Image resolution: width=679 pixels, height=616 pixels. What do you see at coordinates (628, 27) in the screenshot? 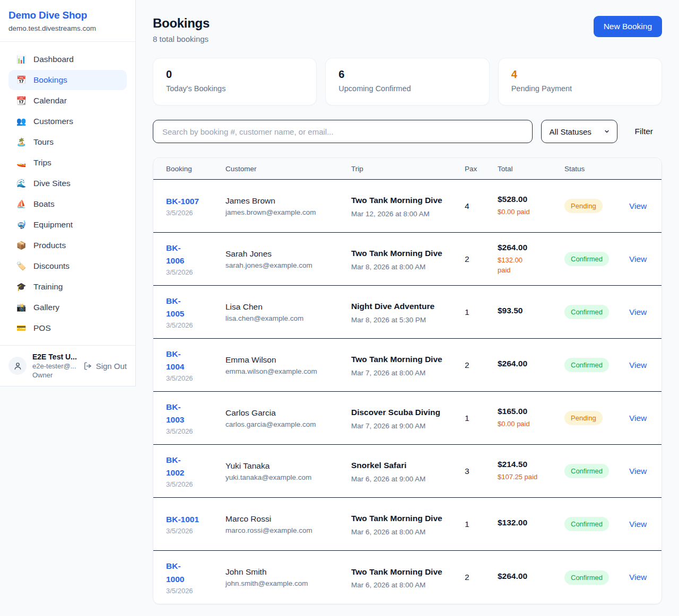
I see `new-booking-button: New Booking` at bounding box center [628, 27].